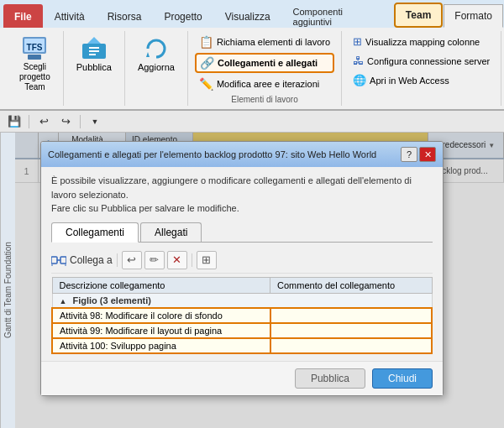 This screenshot has height=428, width=504. Describe the element at coordinates (409, 154) in the screenshot. I see `dialog-help-button: ?` at that location.